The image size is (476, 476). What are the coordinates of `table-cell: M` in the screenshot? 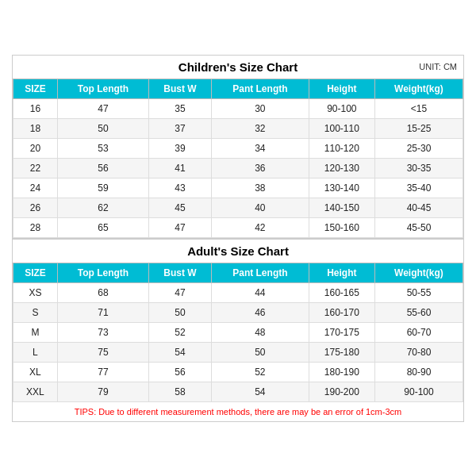 It's located at (36, 332).